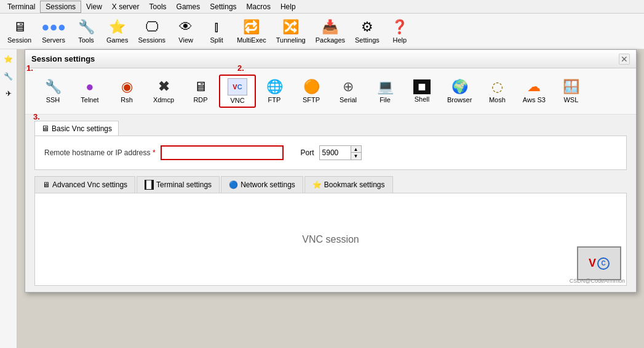 This screenshot has height=348, width=644. I want to click on menu-xserver: X server, so click(125, 7).